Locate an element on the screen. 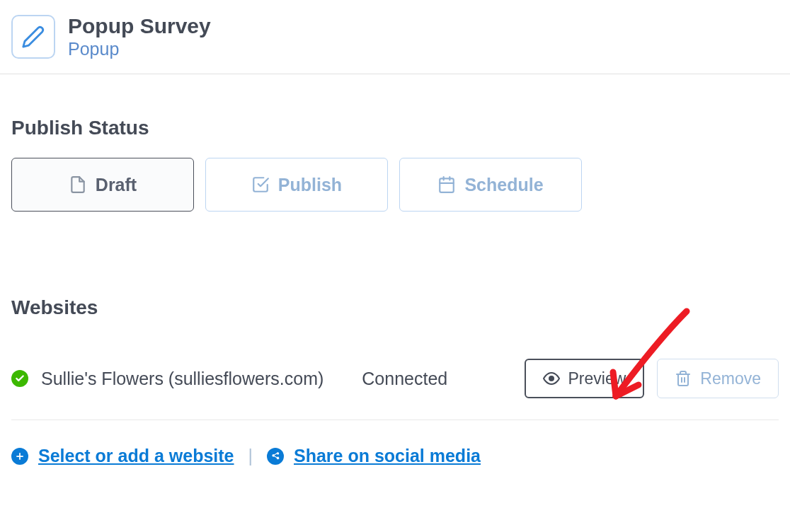 The image size is (790, 532). pencil-icon is located at coordinates (33, 37).